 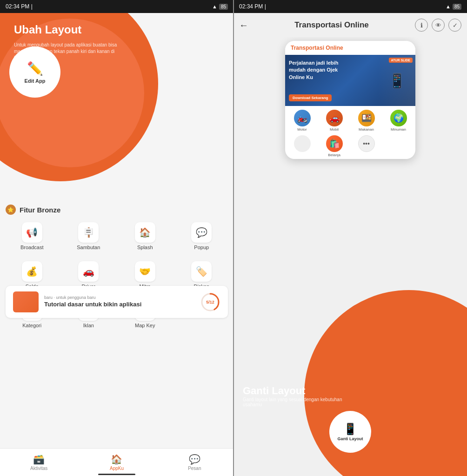 I want to click on minuman-icon: 🌍, so click(x=399, y=118).